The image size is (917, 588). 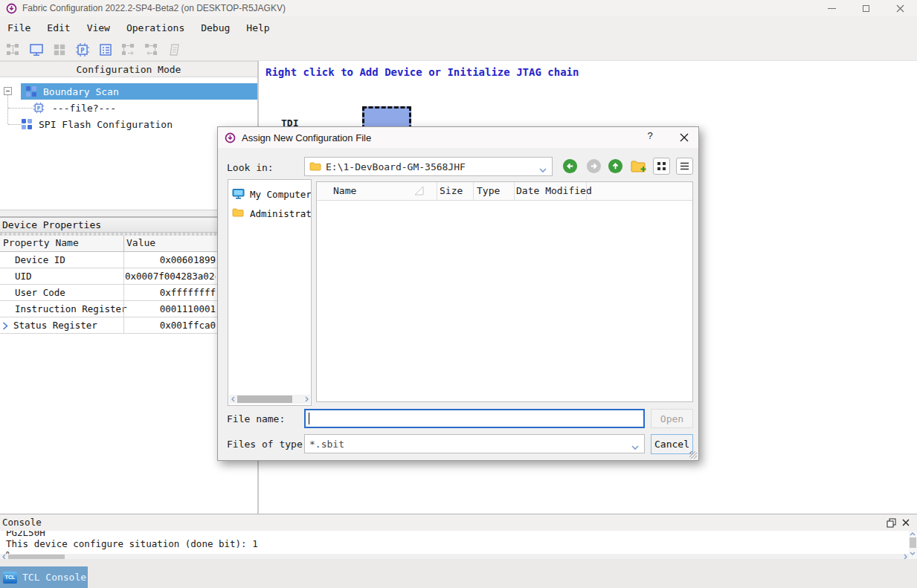 I want to click on tree-guide-line, so click(x=7, y=110).